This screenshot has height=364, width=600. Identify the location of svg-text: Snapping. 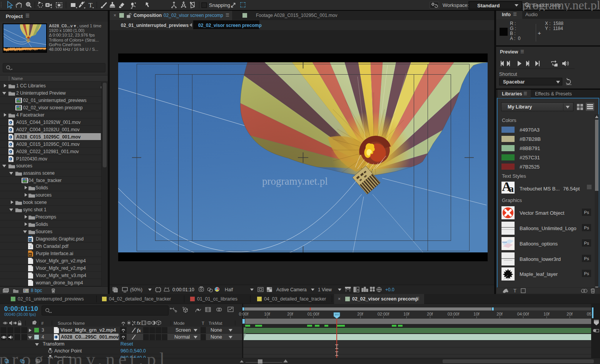
(219, 5).